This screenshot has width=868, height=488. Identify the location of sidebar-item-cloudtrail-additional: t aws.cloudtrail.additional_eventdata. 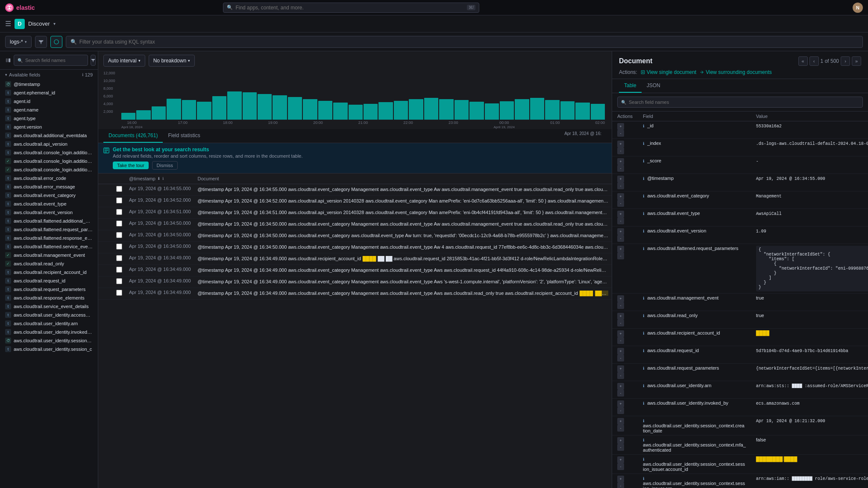
(49, 135).